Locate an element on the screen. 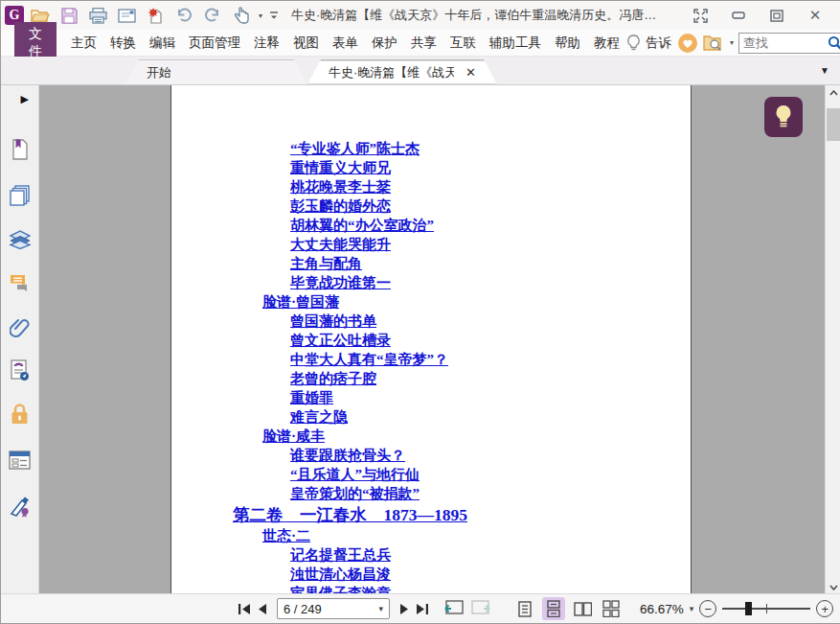  zoom-slider-handle is located at coordinates (749, 609).